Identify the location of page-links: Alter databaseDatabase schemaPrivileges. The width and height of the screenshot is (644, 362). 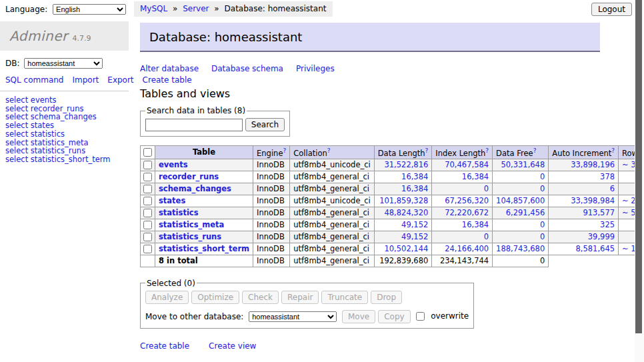
(370, 69).